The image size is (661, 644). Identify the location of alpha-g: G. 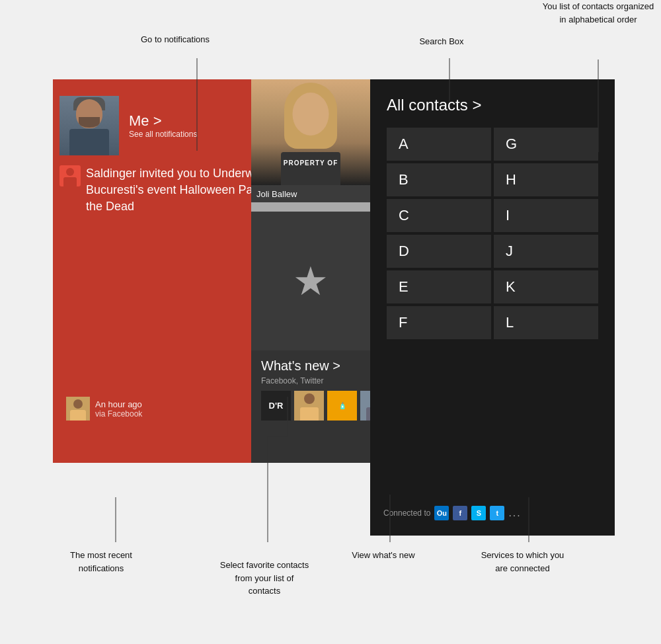
(546, 144).